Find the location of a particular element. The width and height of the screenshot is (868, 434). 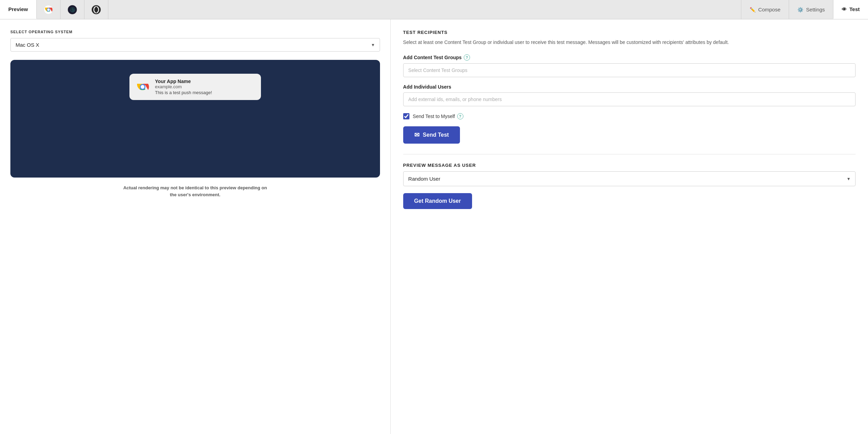

notification-app-name: Your App Name is located at coordinates (183, 81).